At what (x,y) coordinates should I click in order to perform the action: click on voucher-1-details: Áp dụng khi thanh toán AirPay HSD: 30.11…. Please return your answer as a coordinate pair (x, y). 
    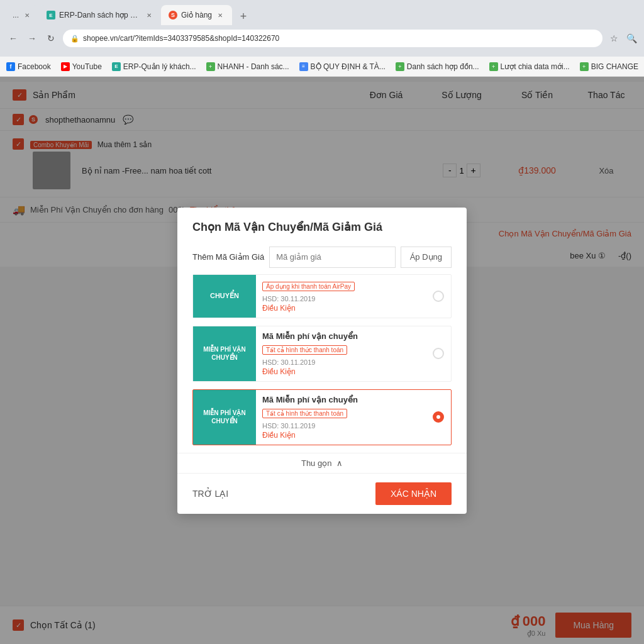
    Looking at the image, I should click on (341, 296).